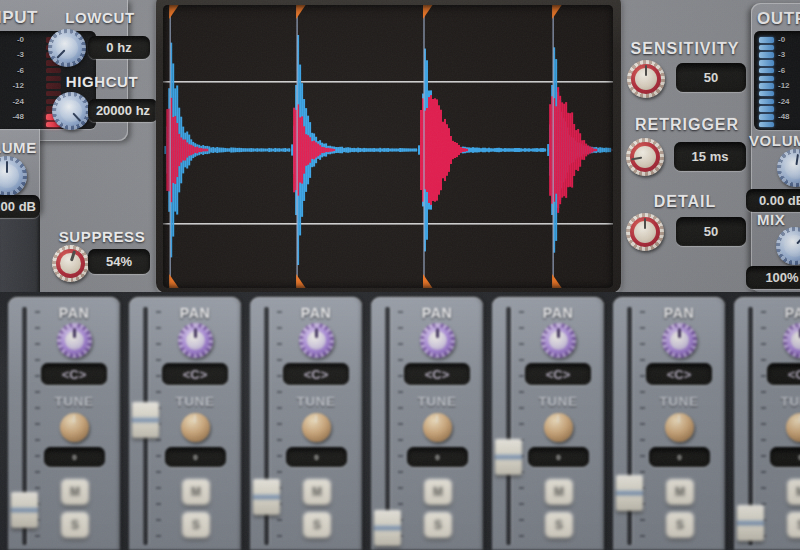  Describe the element at coordinates (67, 48) in the screenshot. I see `lowcut-knob` at that location.